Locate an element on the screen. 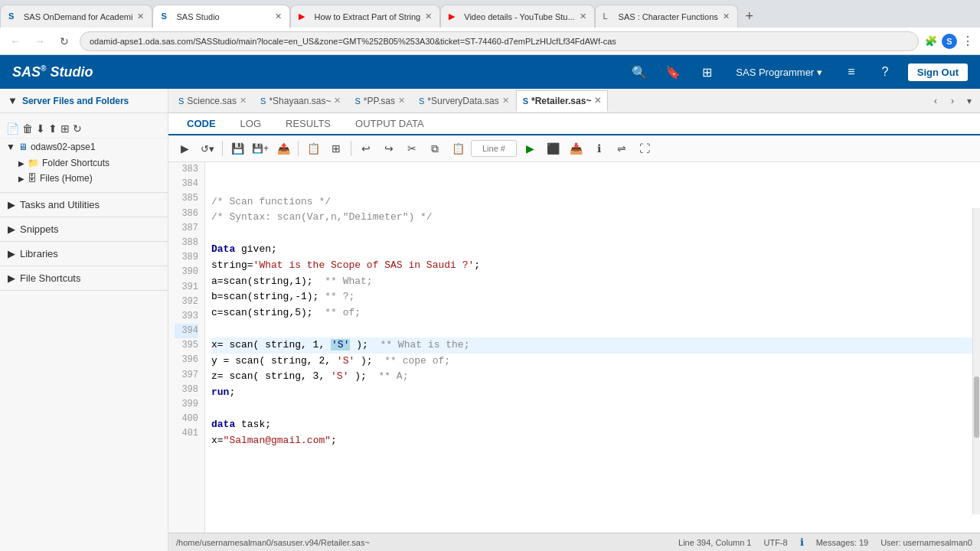 Image resolution: width=980 pixels, height=551 pixels. sub-tab-results: RESULTS is located at coordinates (308, 124).